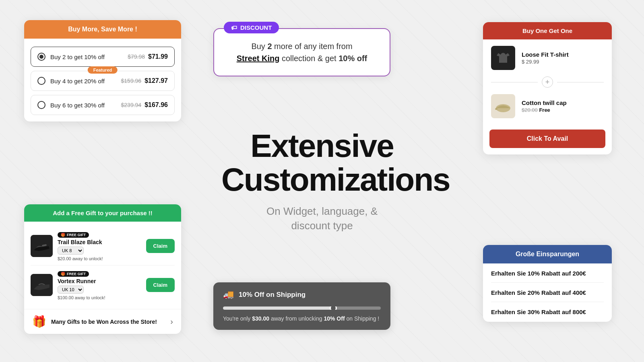 The height and width of the screenshot is (362, 644). What do you see at coordinates (99, 242) in the screenshot?
I see `gift-item-1-name: Trail Blaze Black` at bounding box center [99, 242].